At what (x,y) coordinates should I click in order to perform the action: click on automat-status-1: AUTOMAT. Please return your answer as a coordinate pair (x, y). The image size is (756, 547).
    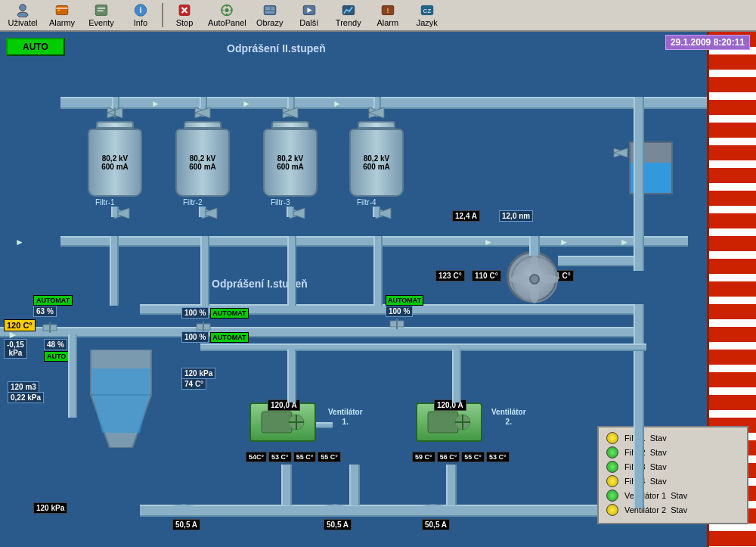
    Looking at the image, I should click on (53, 300).